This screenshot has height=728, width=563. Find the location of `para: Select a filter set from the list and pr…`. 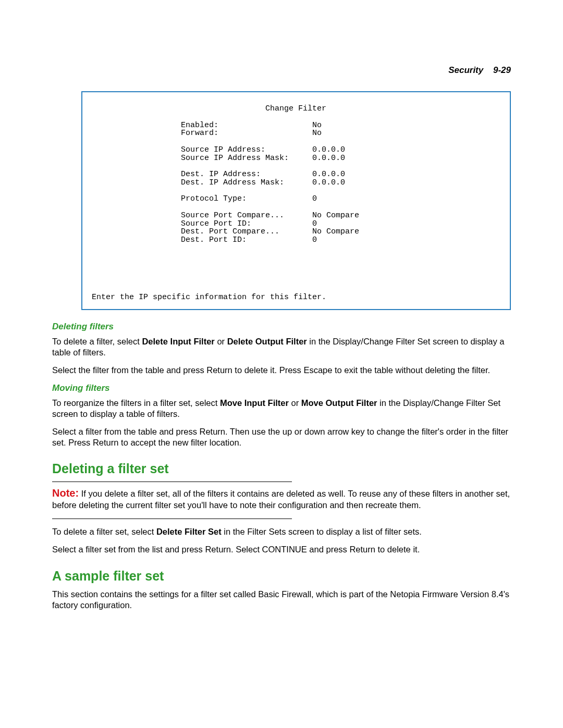

para: Select a filter set from the list and pr… is located at coordinates (282, 549).